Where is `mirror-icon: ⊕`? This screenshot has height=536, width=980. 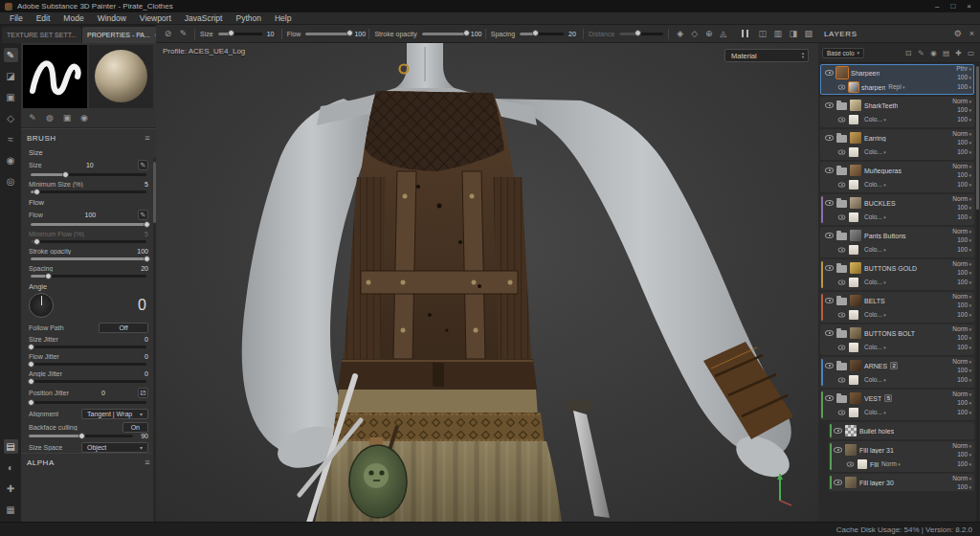
mirror-icon: ⊕ is located at coordinates (708, 34).